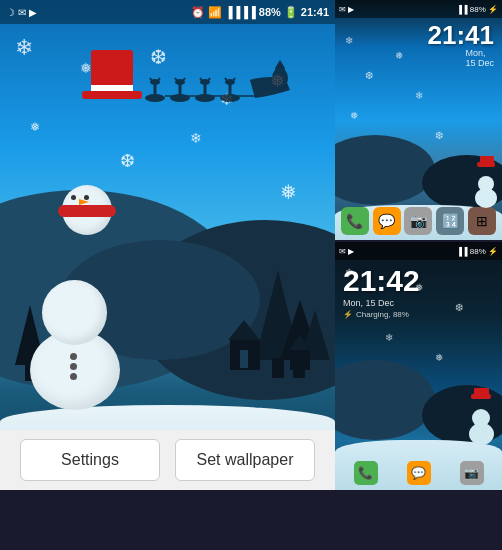  What do you see at coordinates (354, 221) in the screenshot?
I see `phone-icon-glyph: 📞` at bounding box center [354, 221].